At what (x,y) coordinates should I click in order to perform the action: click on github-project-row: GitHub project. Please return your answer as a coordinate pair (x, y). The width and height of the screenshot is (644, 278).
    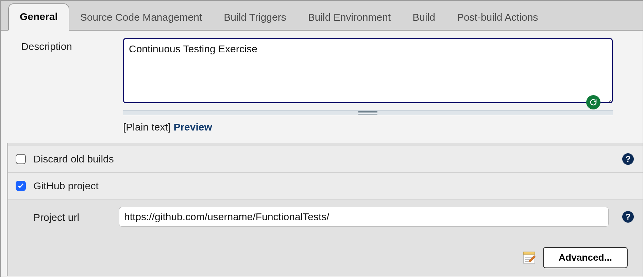
    Looking at the image, I should click on (325, 186).